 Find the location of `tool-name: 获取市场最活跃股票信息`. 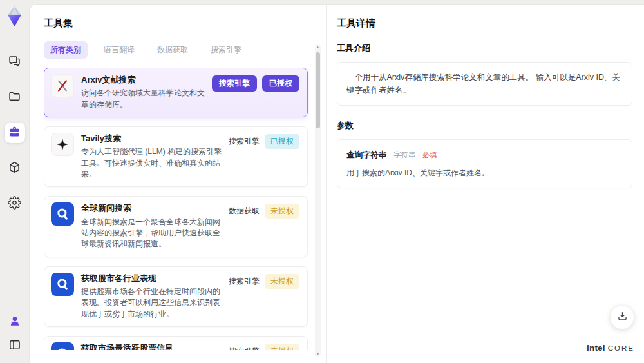

tool-name: 获取市场最活跃股票信息 is located at coordinates (151, 346).